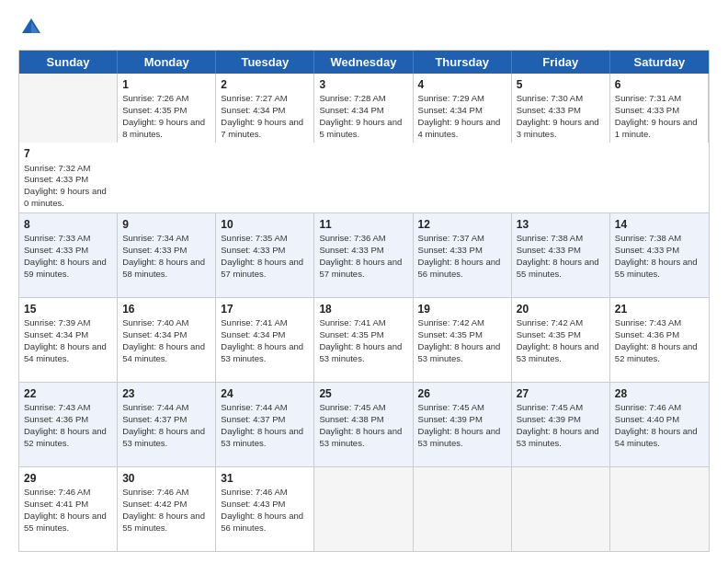 Image resolution: width=728 pixels, height=563 pixels. What do you see at coordinates (265, 394) in the screenshot?
I see `day-number: 24` at bounding box center [265, 394].